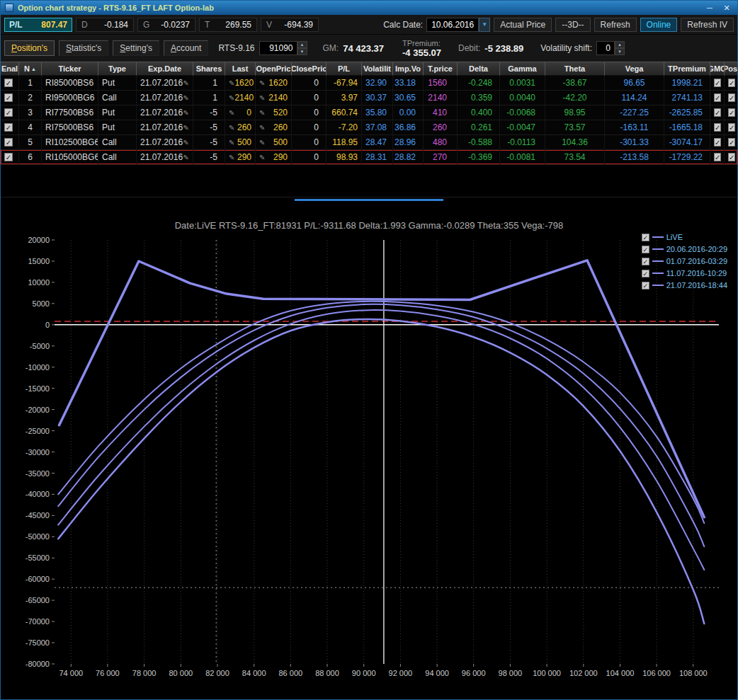 The width and height of the screenshot is (738, 700). I want to click on tab-statistics: Statistic's, so click(84, 48).